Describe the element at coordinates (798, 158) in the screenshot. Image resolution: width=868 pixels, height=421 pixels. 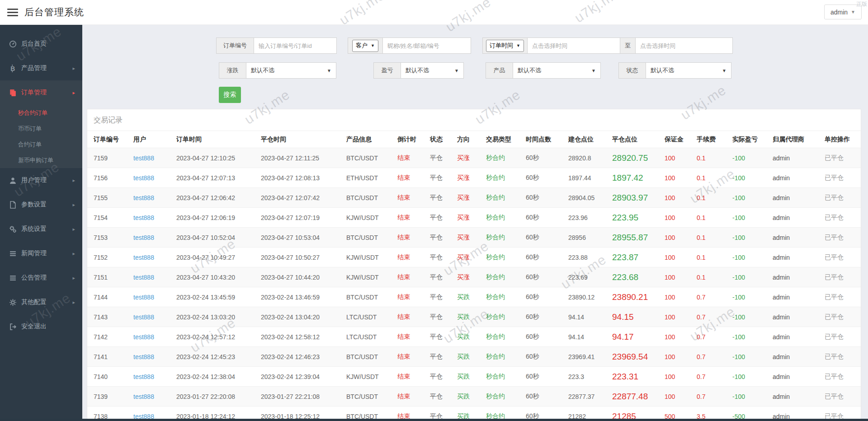
I see `agent-cell: admin` at that location.